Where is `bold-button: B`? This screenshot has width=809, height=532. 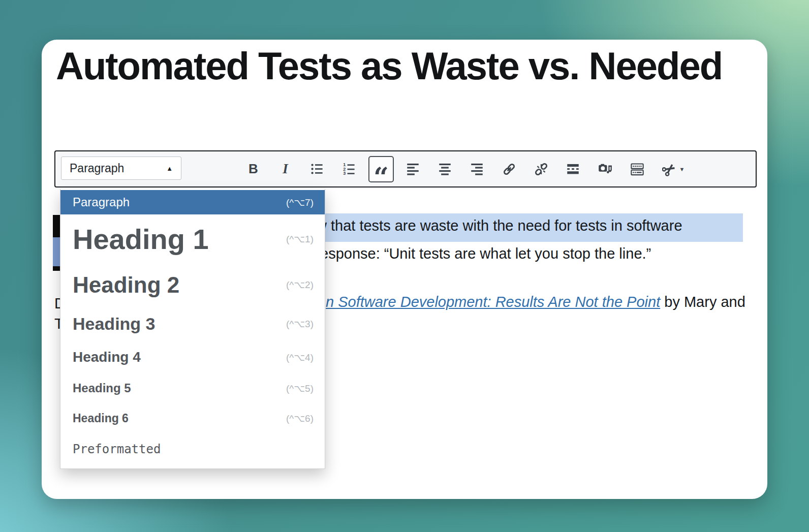
bold-button: B is located at coordinates (253, 169).